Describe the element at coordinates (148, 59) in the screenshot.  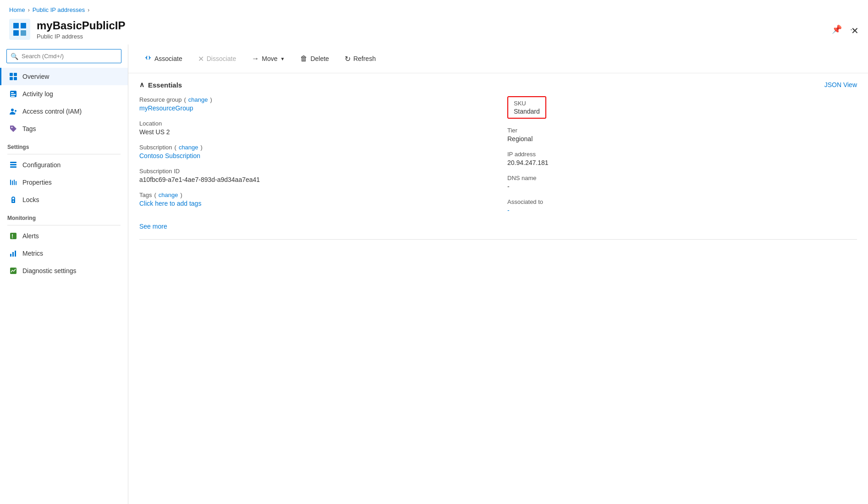
I see `associate-icon` at that location.